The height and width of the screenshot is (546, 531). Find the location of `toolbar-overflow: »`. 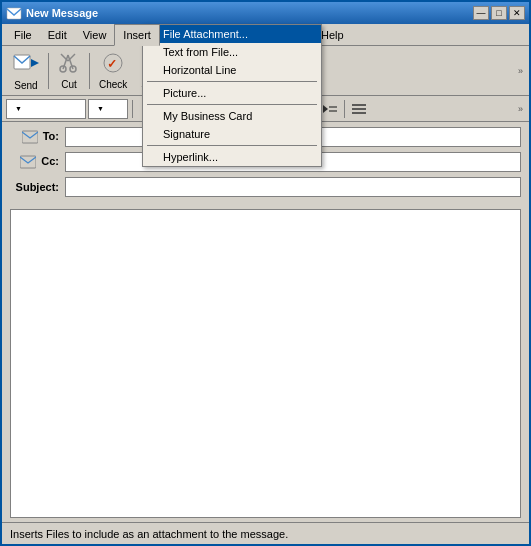

toolbar-overflow: » is located at coordinates (520, 71).